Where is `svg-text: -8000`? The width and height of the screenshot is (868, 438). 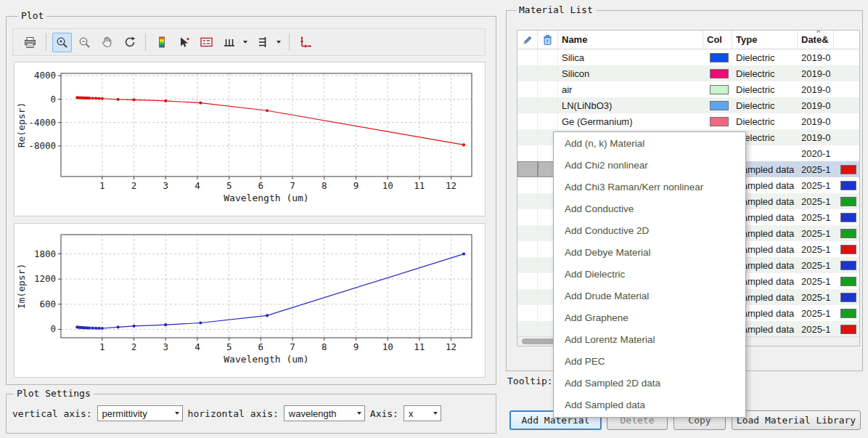
svg-text: -8000 is located at coordinates (42, 145).